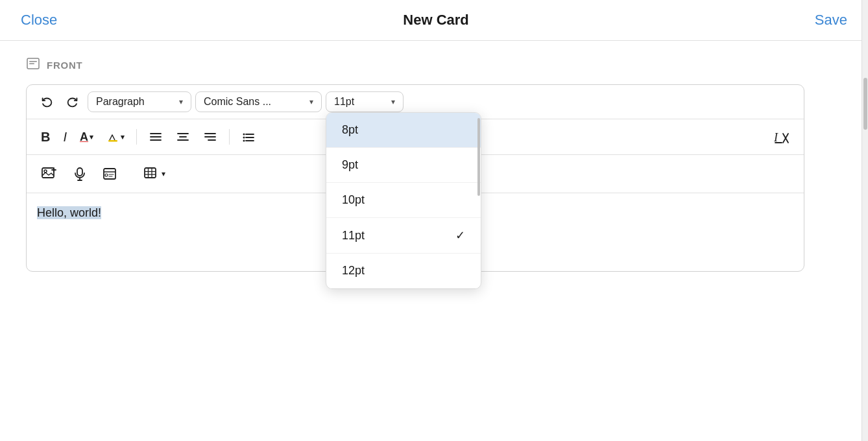  I want to click on size-option-label: 10pt, so click(353, 200).